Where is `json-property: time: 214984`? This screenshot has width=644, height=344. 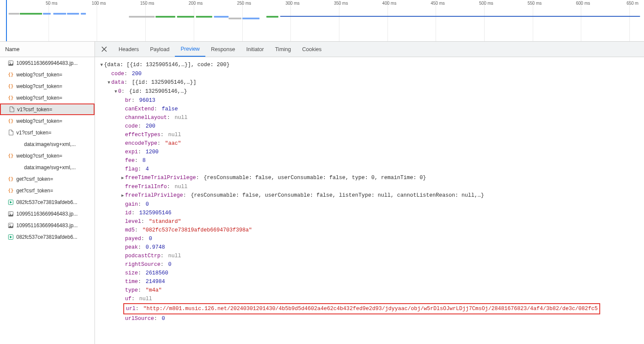
json-property: time: 214984 is located at coordinates (369, 282).